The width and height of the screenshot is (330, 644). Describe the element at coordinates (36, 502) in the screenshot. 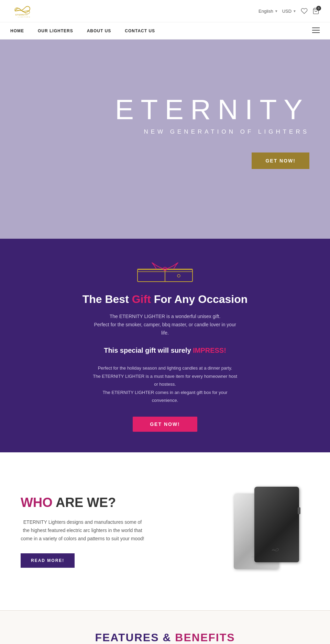

I see `who-title-highlight: WHO` at that location.